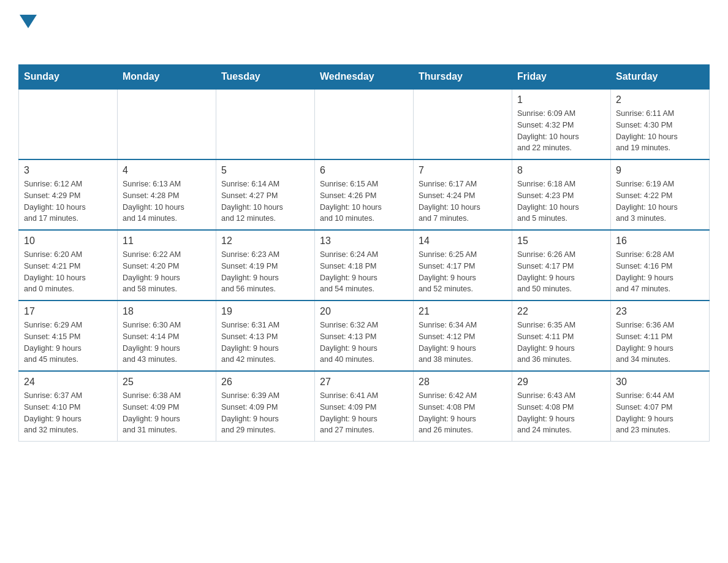 The height and width of the screenshot is (563, 728). What do you see at coordinates (463, 312) in the screenshot?
I see `day-number: 21` at bounding box center [463, 312].